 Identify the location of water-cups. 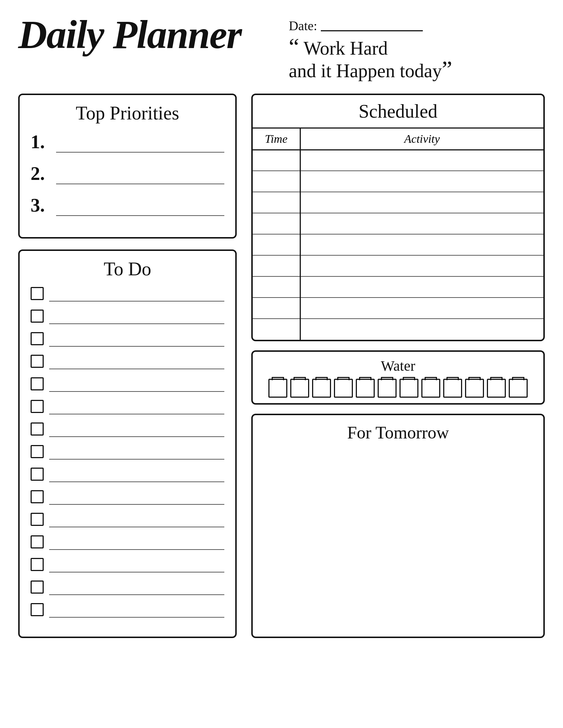
(398, 388).